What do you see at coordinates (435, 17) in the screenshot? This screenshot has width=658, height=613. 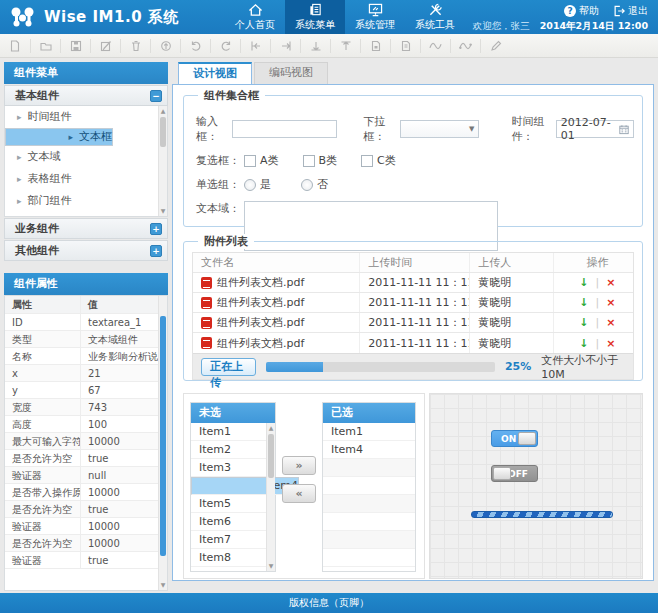 I see `nav-item-system-tools: 系统工具` at bounding box center [435, 17].